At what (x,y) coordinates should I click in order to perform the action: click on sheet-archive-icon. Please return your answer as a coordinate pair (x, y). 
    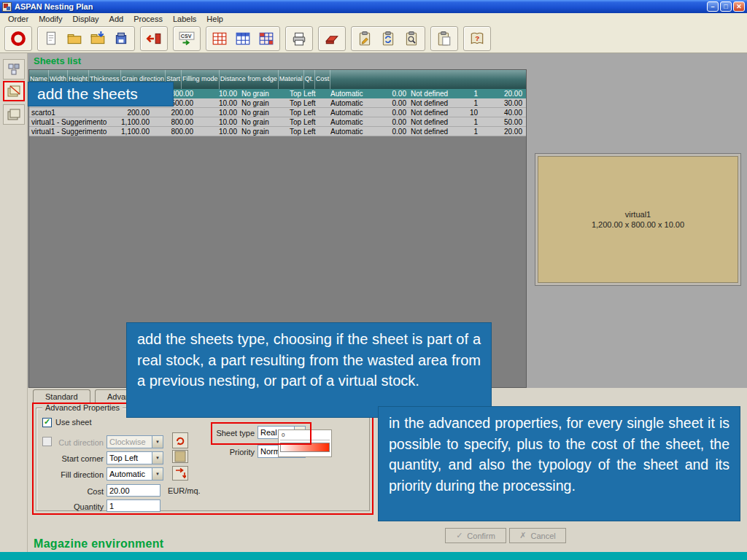
    Looking at the image, I should click on (14, 114).